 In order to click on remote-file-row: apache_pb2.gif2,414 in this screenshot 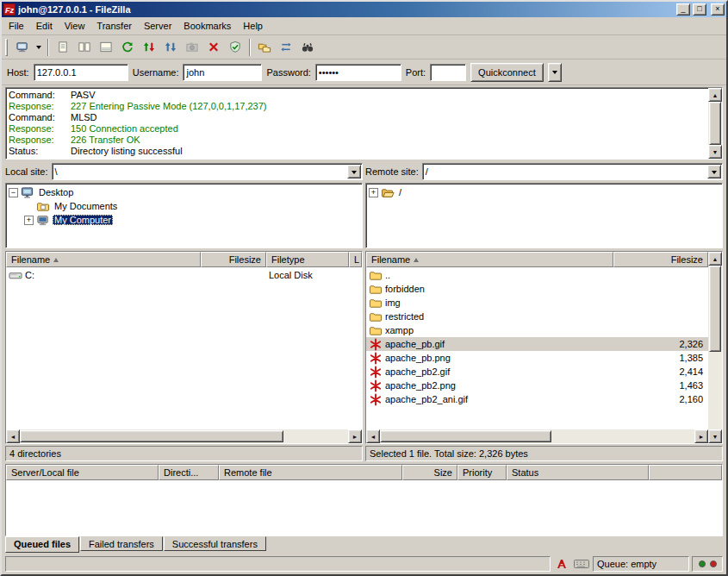, I will do `click(538, 372)`.